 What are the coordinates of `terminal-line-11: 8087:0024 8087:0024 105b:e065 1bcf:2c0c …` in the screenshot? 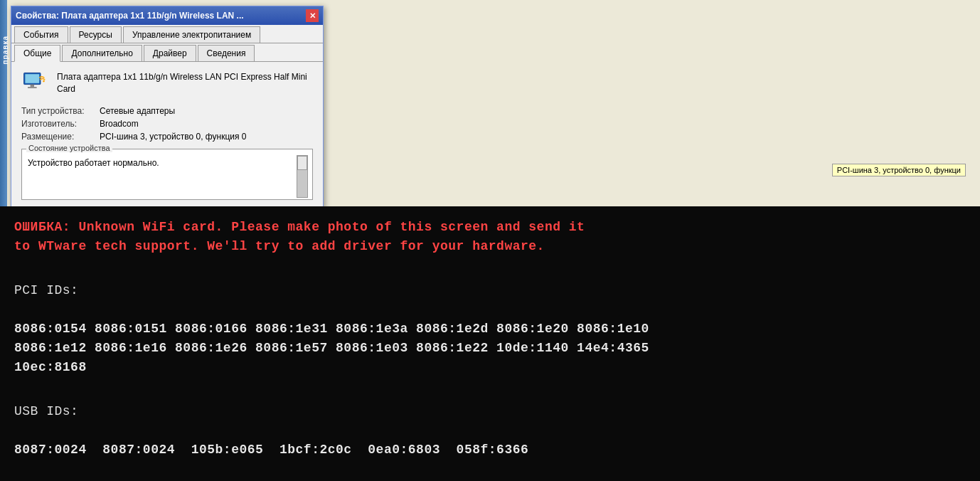 It's located at (490, 450).